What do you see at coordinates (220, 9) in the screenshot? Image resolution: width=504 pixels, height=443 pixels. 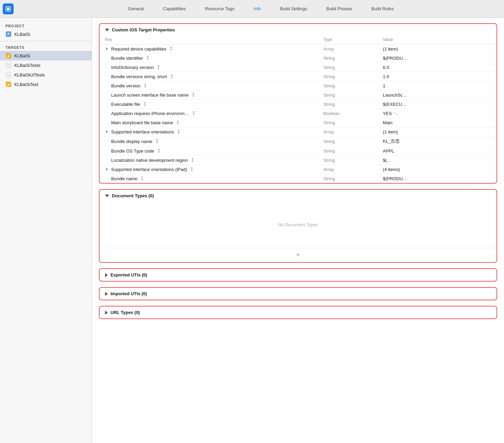 I see `tab-resource-tags: Resource Tags` at bounding box center [220, 9].